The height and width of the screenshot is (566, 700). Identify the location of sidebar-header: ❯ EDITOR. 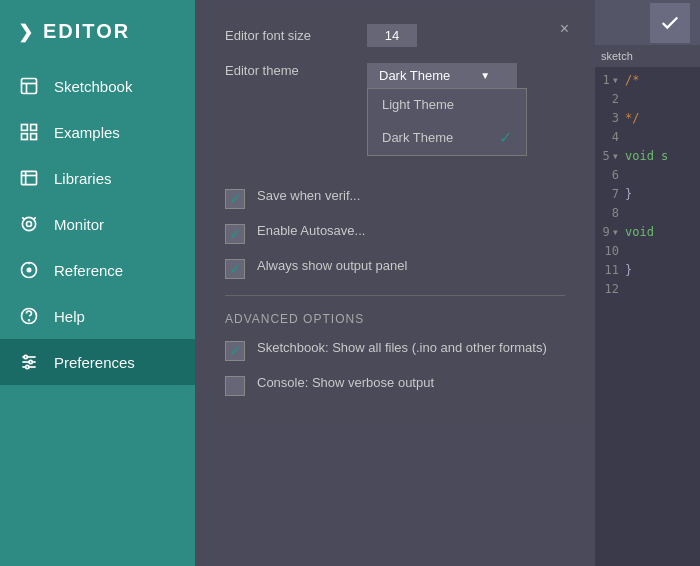
(98, 32).